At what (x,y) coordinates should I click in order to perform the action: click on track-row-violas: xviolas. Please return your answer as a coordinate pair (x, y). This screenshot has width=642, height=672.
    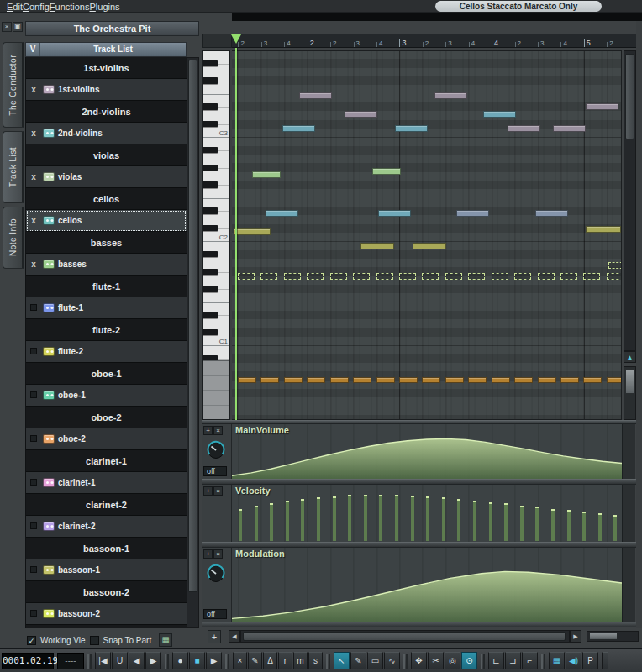
    Looking at the image, I should click on (106, 177).